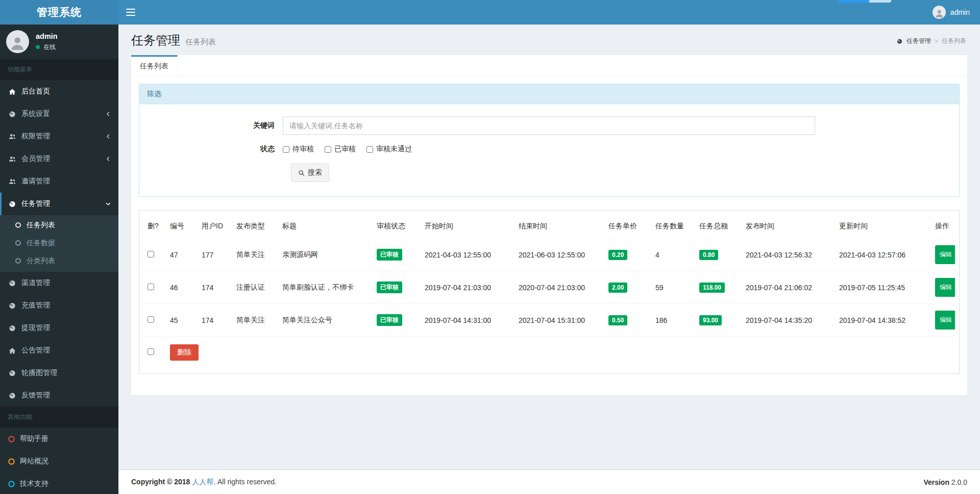 The image size is (980, 494). I want to click on top-navbar: 管理系统 admin, so click(490, 12).